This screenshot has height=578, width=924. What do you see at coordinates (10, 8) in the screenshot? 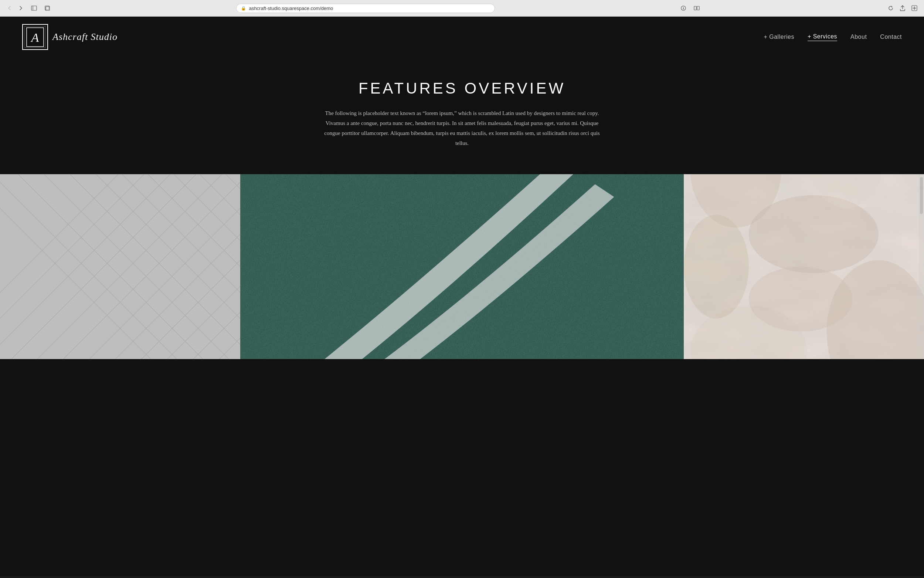
I see `back-button` at bounding box center [10, 8].